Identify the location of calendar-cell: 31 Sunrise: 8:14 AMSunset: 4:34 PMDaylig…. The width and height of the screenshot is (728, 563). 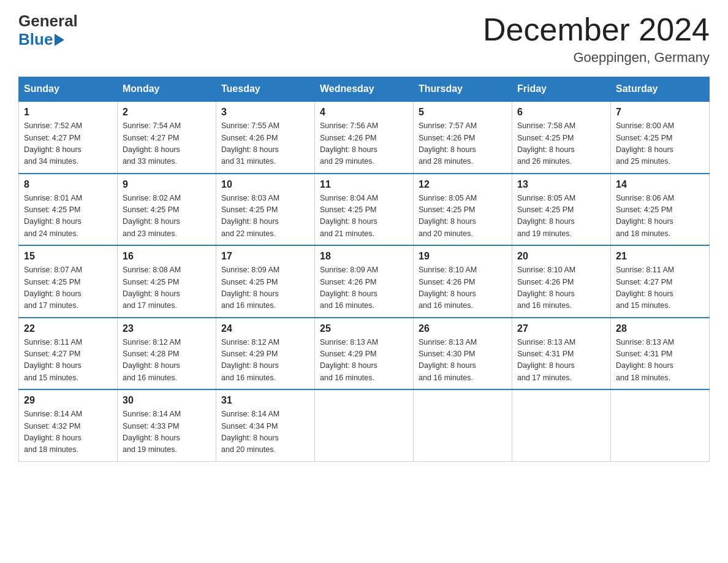
(266, 426).